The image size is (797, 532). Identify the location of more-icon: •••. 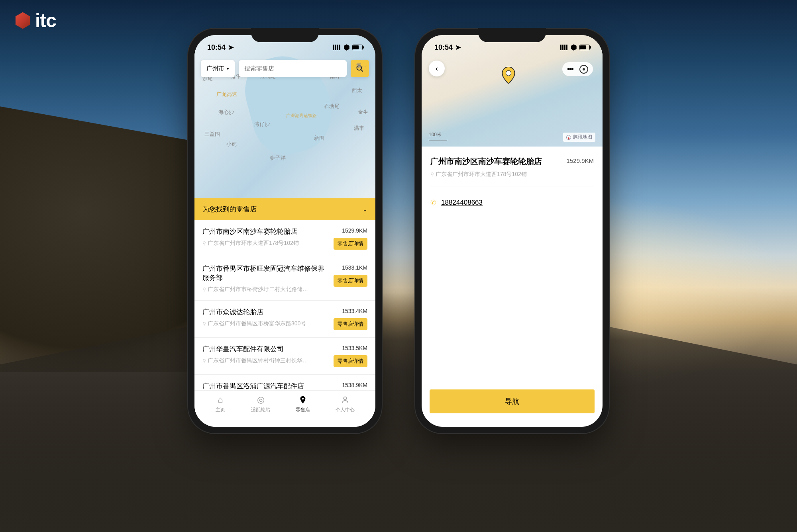
(570, 69).